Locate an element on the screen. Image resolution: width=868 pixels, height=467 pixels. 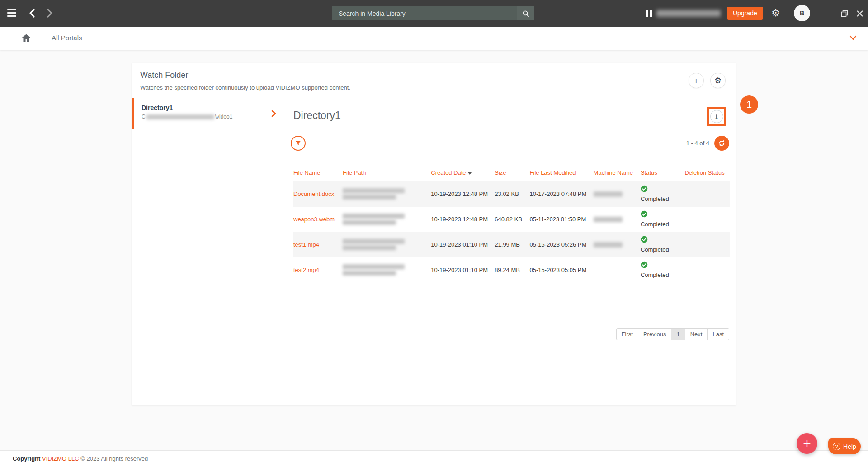
file-link: weapon3.webm is located at coordinates (314, 219).